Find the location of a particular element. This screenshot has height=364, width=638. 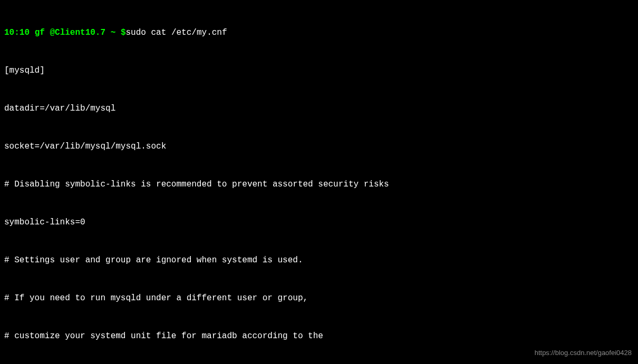

prompt-user: gf is located at coordinates (40, 33).